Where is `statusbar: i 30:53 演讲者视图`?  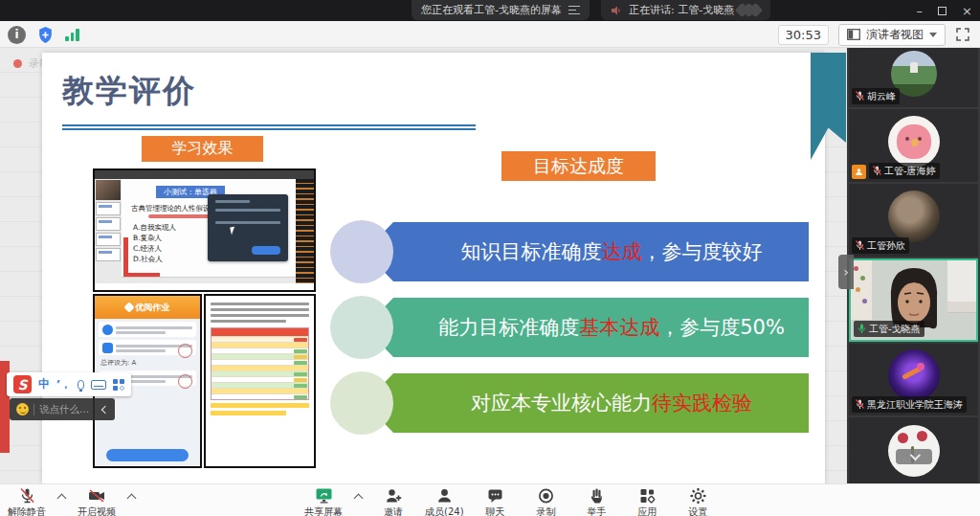
statusbar: i 30:53 演讲者视图 is located at coordinates (490, 34).